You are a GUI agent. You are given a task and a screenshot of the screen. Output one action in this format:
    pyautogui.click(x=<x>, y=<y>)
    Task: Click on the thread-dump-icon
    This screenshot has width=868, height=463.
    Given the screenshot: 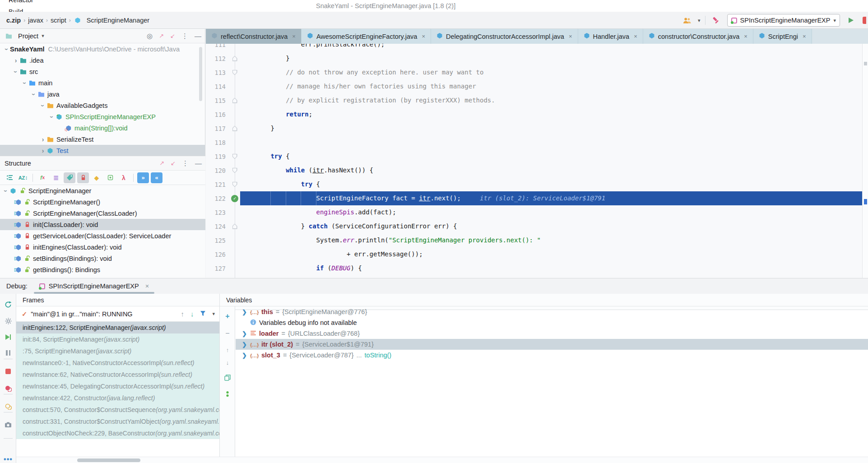 What is the action you would take?
    pyautogui.click(x=8, y=425)
    